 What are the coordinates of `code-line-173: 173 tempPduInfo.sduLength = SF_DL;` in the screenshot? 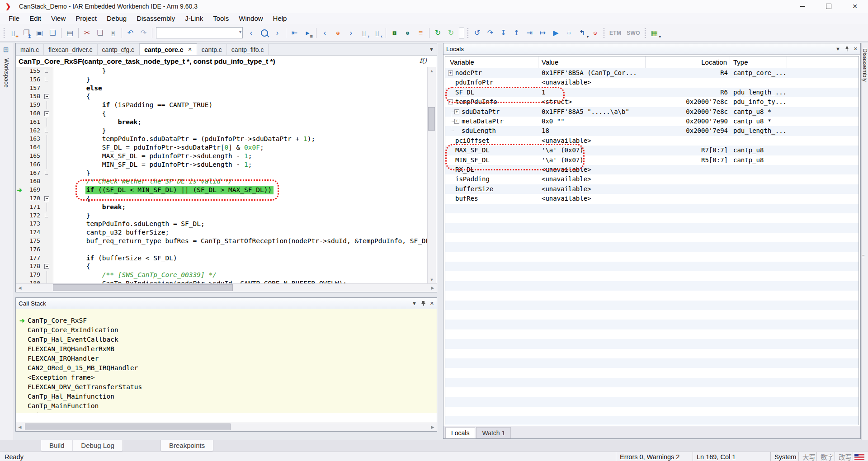 It's located at (226, 224).